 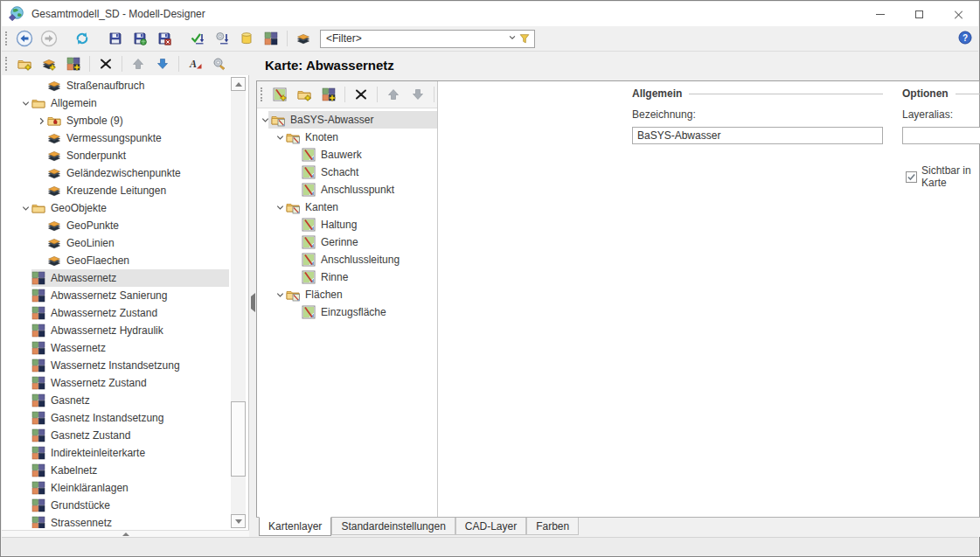 I want to click on filter-apply-button, so click(x=525, y=38).